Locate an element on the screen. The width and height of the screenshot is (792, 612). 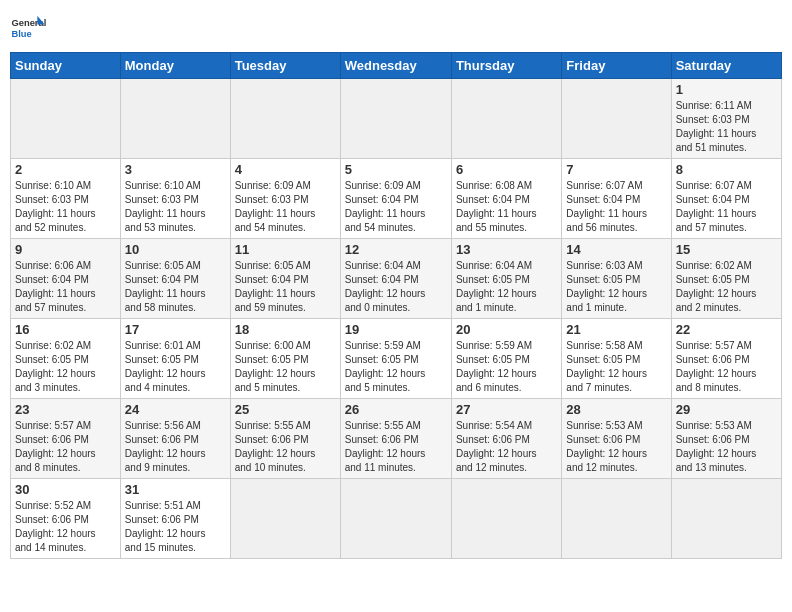
calendar-week-row: 1Sunrise: 6:11 AM Sunset: 6:03 PM Daylig… is located at coordinates (396, 119).